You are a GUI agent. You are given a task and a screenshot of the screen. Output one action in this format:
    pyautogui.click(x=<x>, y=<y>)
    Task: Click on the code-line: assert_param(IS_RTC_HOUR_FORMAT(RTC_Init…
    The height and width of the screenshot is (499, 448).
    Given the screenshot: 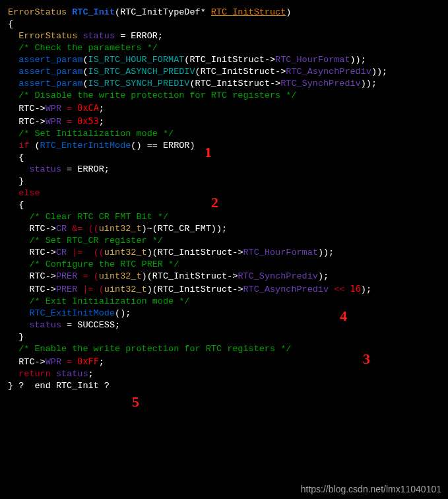 What is the action you would take?
    pyautogui.click(x=224, y=60)
    